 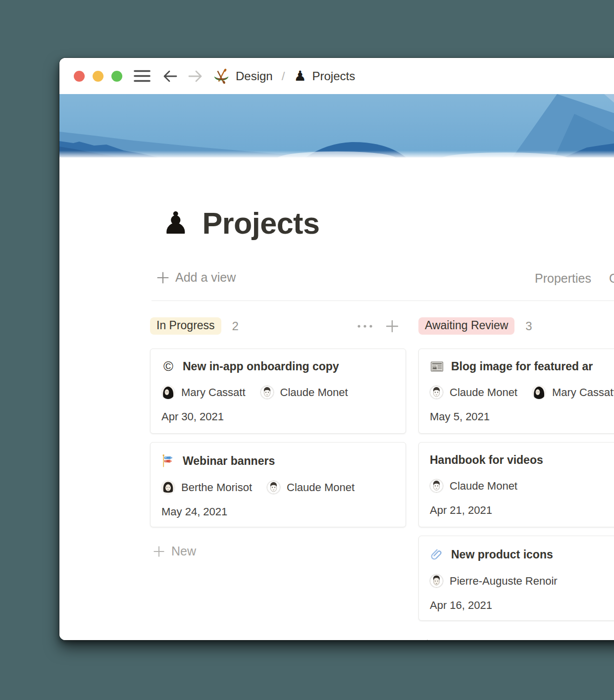 I want to click on add-view-button: Add a view, so click(x=196, y=277).